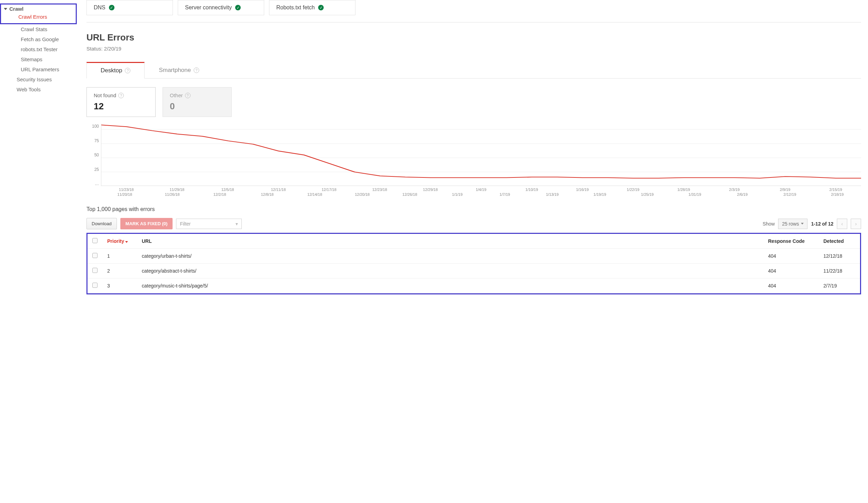 Image resolution: width=868 pixels, height=503 pixels. What do you see at coordinates (409, 194) in the screenshot?
I see `x-tick: 12/26/18` at bounding box center [409, 194].